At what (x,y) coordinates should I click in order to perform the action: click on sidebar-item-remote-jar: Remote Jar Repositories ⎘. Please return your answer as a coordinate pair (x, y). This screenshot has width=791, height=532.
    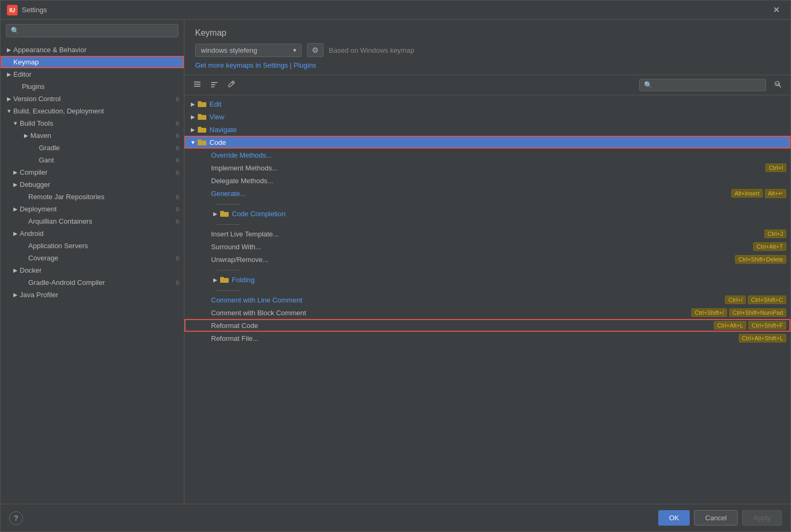
    Looking at the image, I should click on (92, 197).